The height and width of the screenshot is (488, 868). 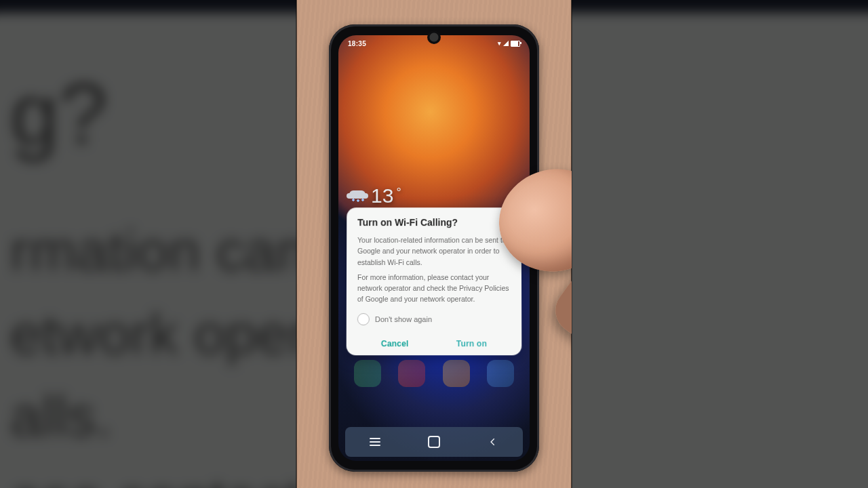 What do you see at coordinates (509, 43) in the screenshot?
I see `status-right-cluster: ▾` at bounding box center [509, 43].